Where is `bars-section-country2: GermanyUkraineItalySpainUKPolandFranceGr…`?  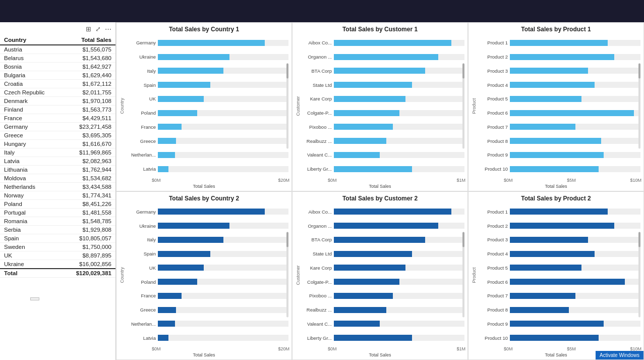 bars-section-country2: GermanyUkraineItalySpainUKPolandFranceGr… is located at coordinates (208, 275).